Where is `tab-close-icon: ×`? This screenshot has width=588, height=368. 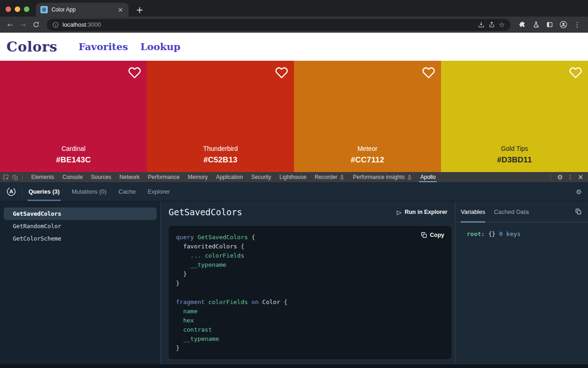
tab-close-icon: × is located at coordinates (120, 10).